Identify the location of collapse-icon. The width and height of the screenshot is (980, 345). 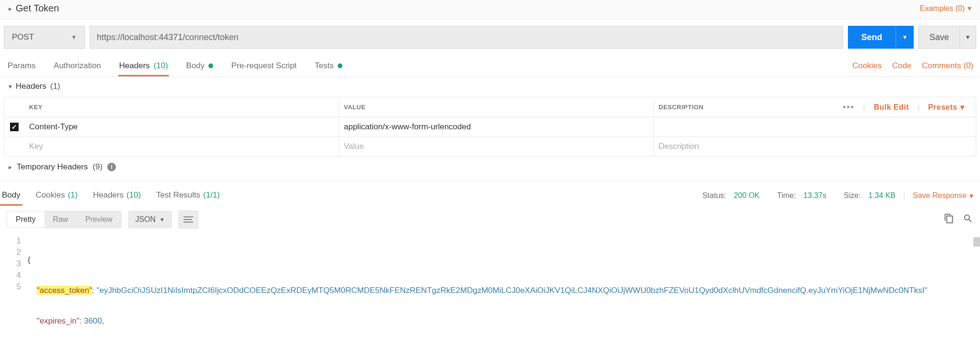
(10, 9).